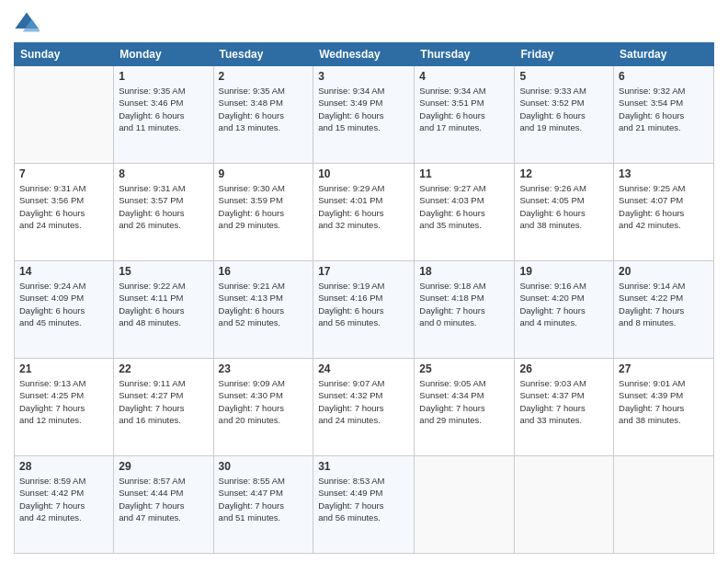  What do you see at coordinates (664, 369) in the screenshot?
I see `day-number: 27` at bounding box center [664, 369].